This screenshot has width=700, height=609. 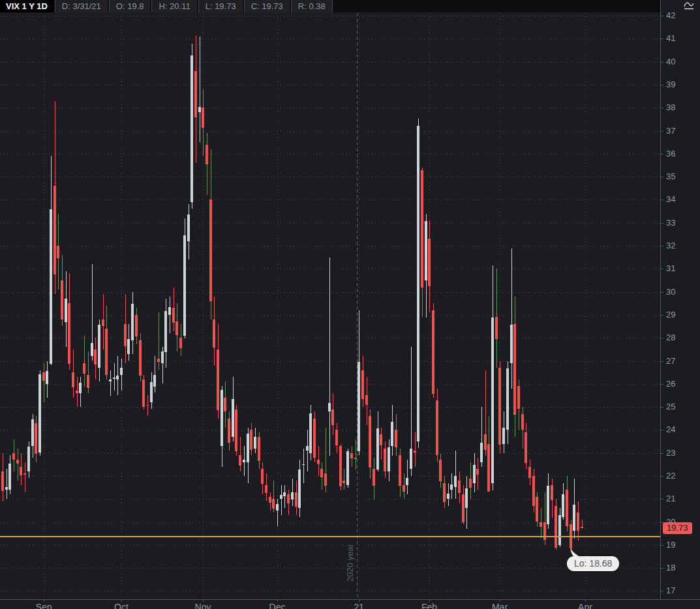 What do you see at coordinates (689, 7) in the screenshot?
I see `price-scale-settings-button` at bounding box center [689, 7].